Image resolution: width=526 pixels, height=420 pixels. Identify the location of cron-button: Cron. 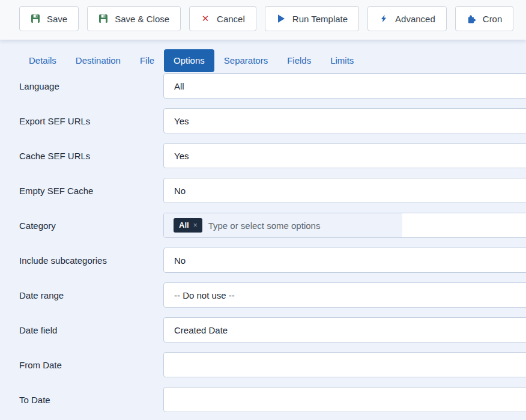
(485, 19).